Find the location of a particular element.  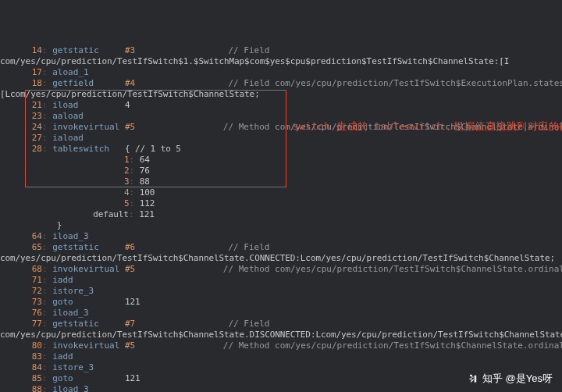

code-line: 65: getstatic #6 // Field is located at coordinates (281, 248).